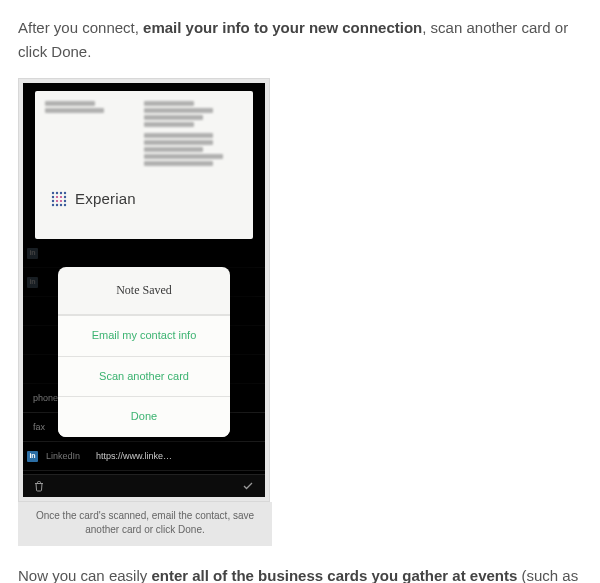 This screenshot has width=600, height=583. Describe the element at coordinates (84, 575) in the screenshot. I see `outro-before: Now you can easily` at that location.